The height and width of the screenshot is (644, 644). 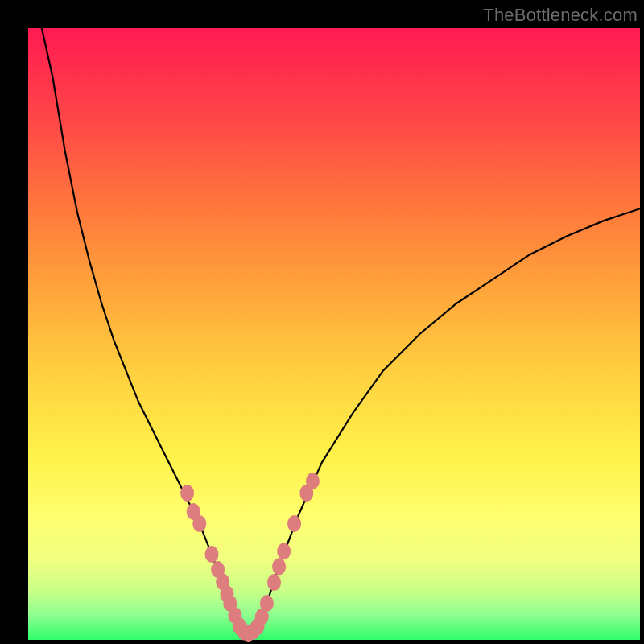 What do you see at coordinates (250, 557) in the screenshot?
I see `bead-layer` at bounding box center [250, 557].